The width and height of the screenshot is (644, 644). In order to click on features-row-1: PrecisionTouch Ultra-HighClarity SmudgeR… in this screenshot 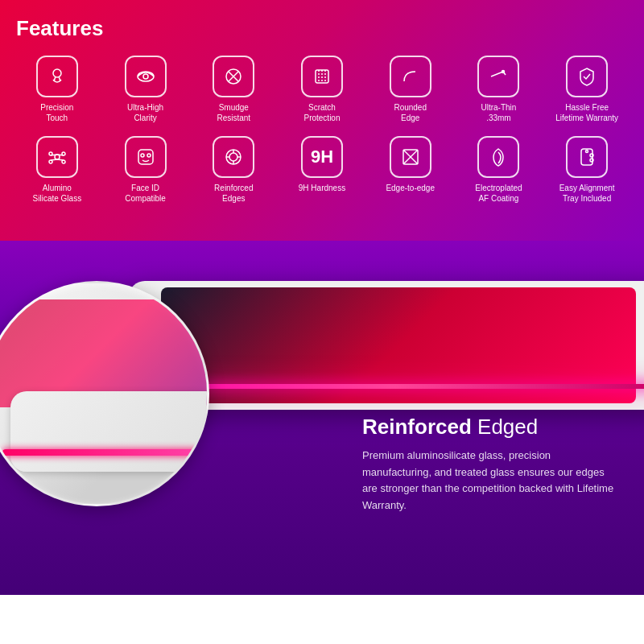, I will do `click(322, 89)`.